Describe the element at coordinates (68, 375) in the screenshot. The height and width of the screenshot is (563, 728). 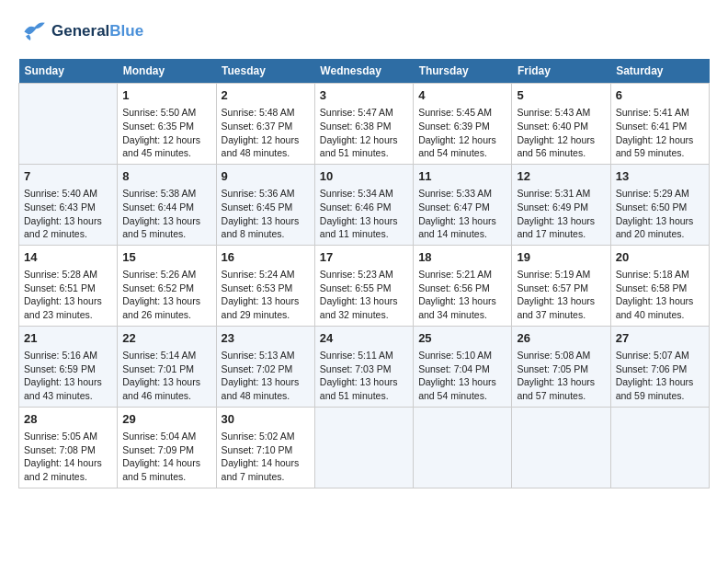
I see `day-info: Sunrise: 5:16 AM Sunset: 6:59 PM Dayligh…` at that location.